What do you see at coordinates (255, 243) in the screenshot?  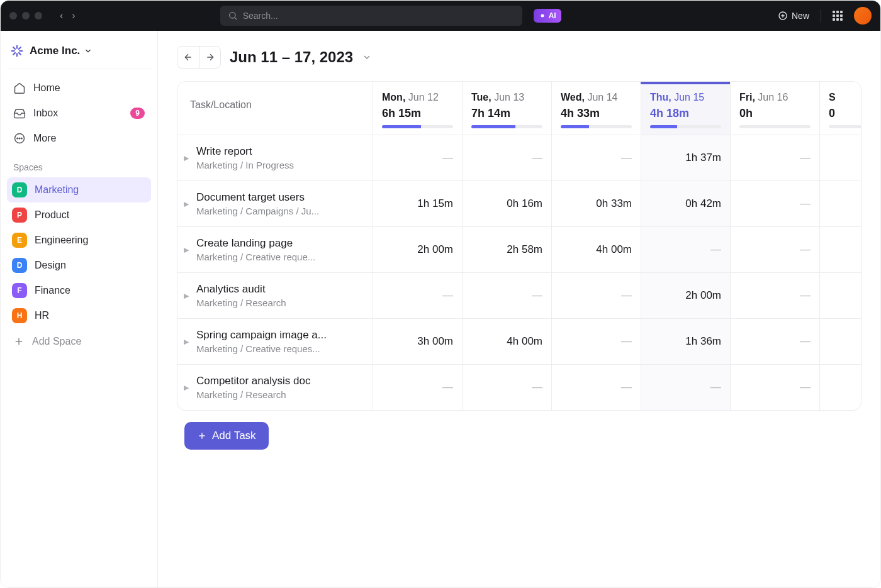 I see `task-name: Create landing page` at bounding box center [255, 243].